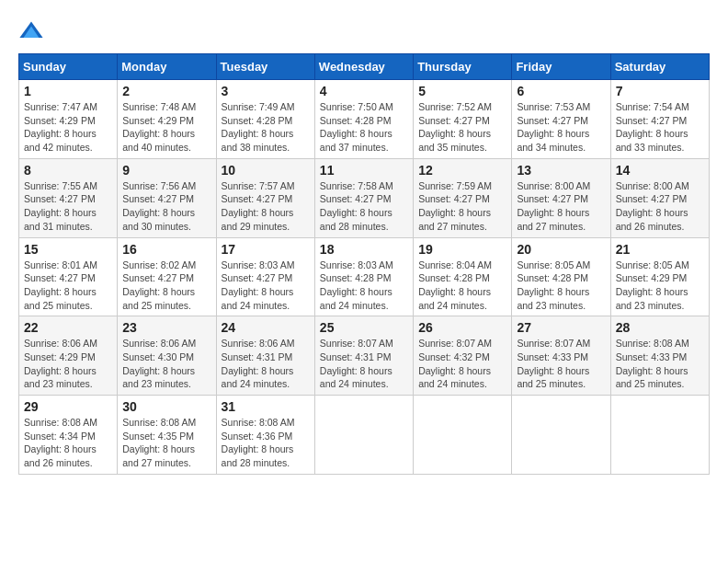 Image resolution: width=728 pixels, height=563 pixels. I want to click on day-info: Sunrise: 8:08 AM Sunset: 4:33 PM Dayligh…, so click(660, 364).